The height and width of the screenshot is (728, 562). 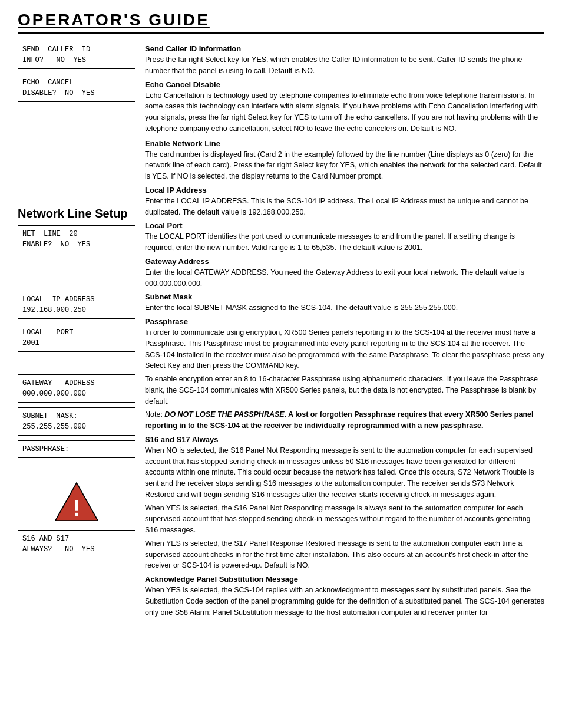 I want to click on send-caller-id-title: Send Caller ID Information, so click(x=345, y=48).